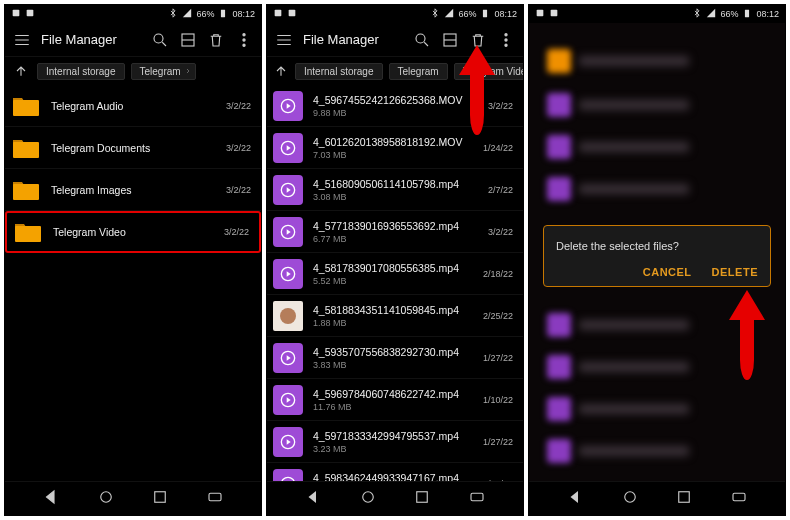 This screenshot has width=790, height=520. What do you see at coordinates (396, 197) in the screenshot?
I see `file-size: 3.08 MB` at bounding box center [396, 197].